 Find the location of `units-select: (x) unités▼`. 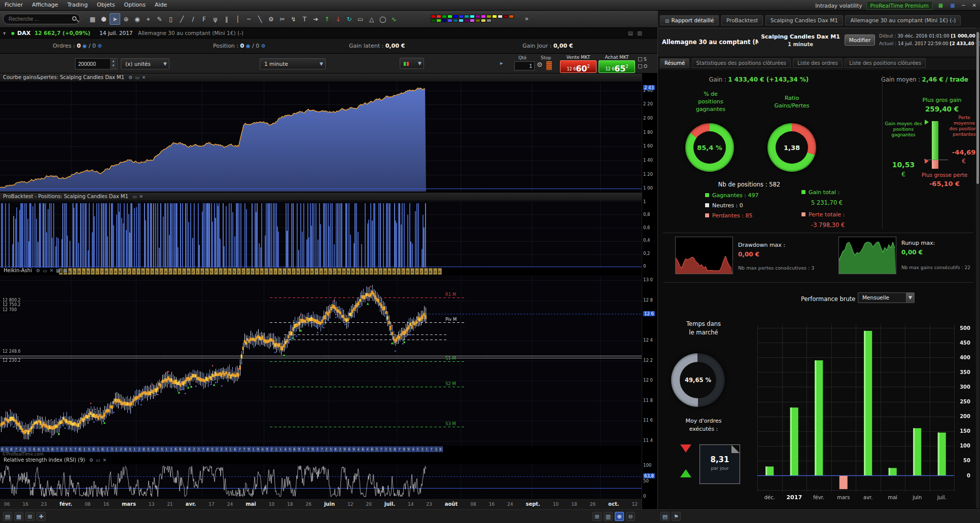

units-select: (x) unités▼ is located at coordinates (145, 64).